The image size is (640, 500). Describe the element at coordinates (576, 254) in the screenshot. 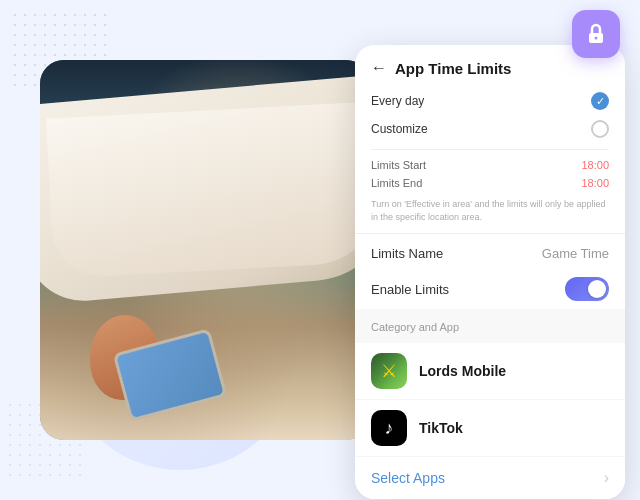

I see `limits-name-value: Game Time` at that location.